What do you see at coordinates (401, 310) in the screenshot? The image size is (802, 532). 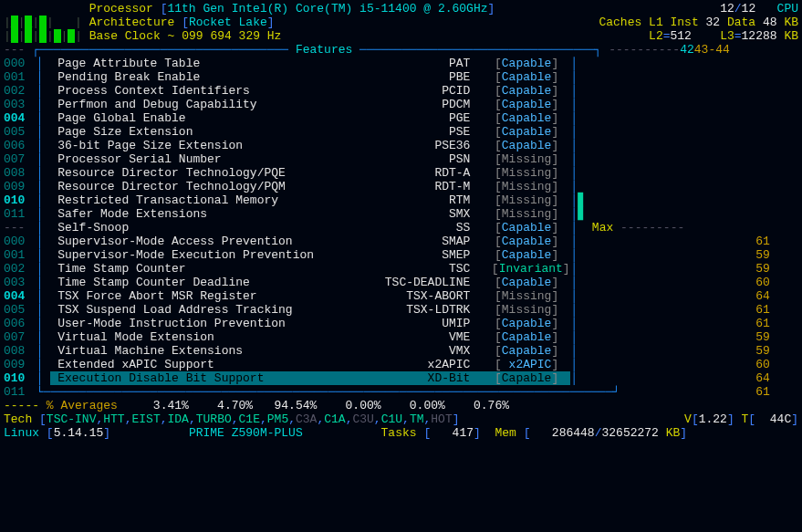 I see `feature-row: 005 │ TSX Suspend Load Address TrackingT…` at bounding box center [401, 310].